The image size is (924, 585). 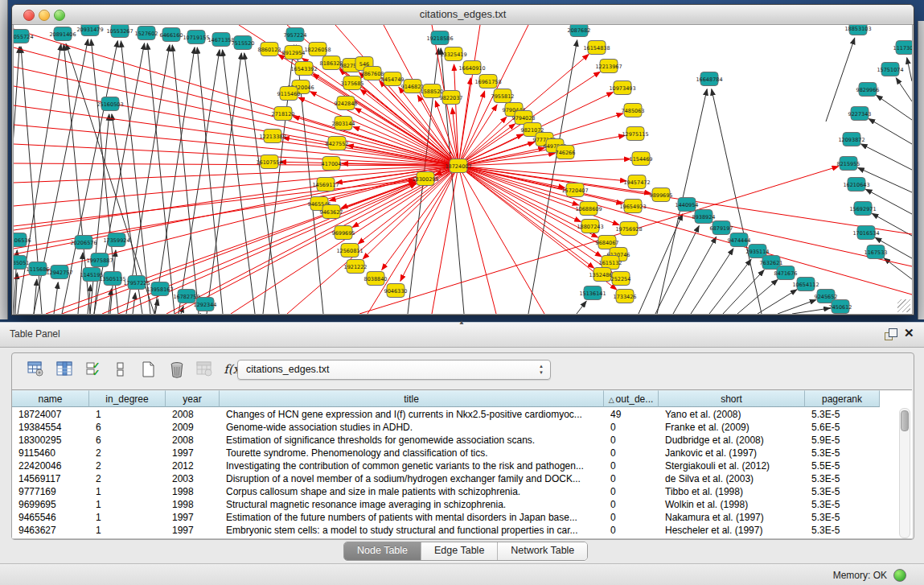 What do you see at coordinates (661, 195) in the screenshot?
I see `graph-node: 9899695` at bounding box center [661, 195].